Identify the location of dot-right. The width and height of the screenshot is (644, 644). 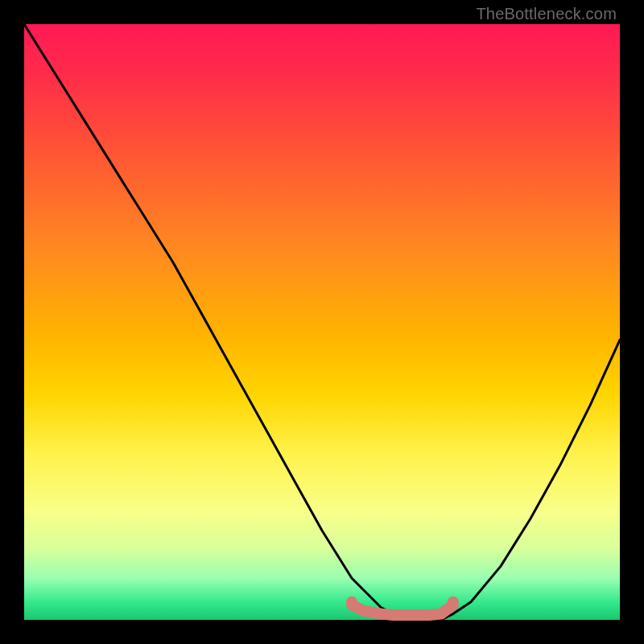
(453, 602).